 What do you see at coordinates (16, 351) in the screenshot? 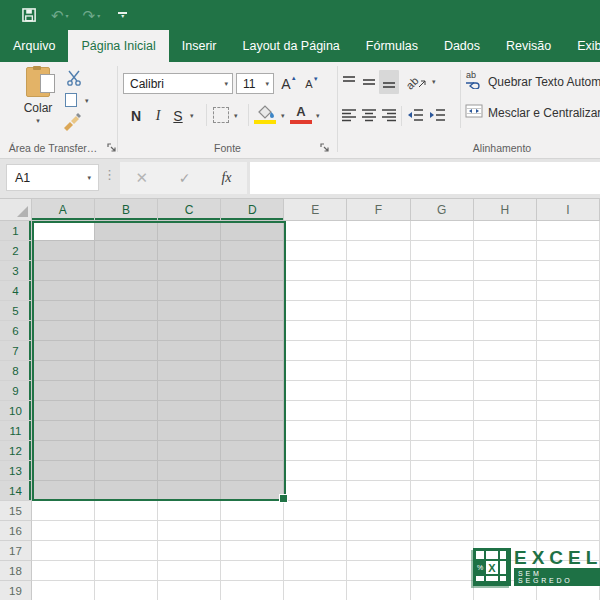
I see `row-header-7: 7` at bounding box center [16, 351].